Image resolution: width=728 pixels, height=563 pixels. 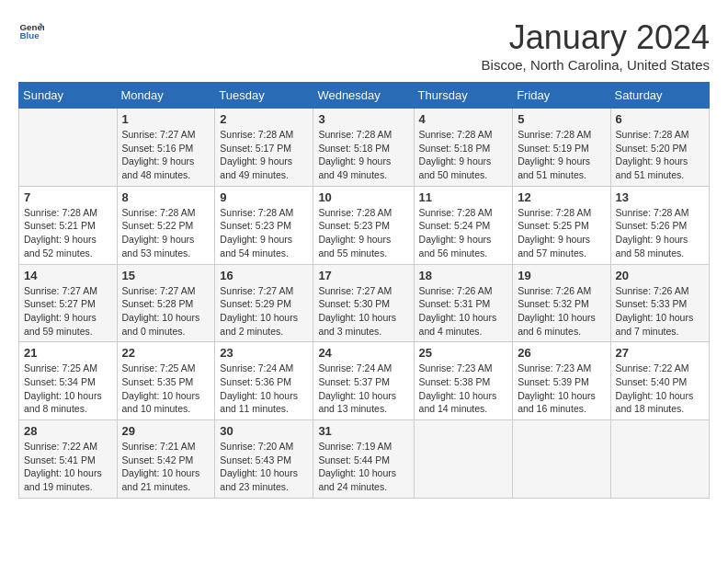 I want to click on day-info: Sunrise: 7:21 AMSunset: 5:42 PMDaylight:…, so click(x=166, y=467).